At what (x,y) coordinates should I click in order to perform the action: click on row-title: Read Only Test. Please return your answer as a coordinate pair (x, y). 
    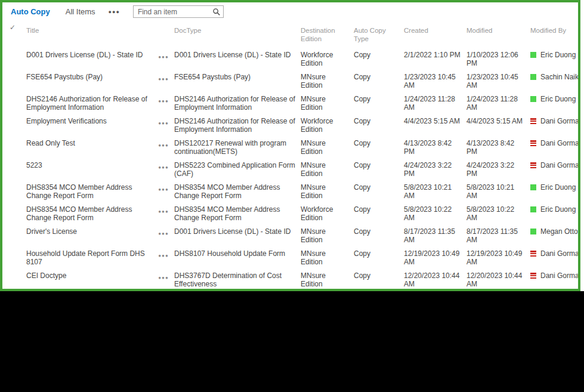
    Looking at the image, I should click on (90, 144).